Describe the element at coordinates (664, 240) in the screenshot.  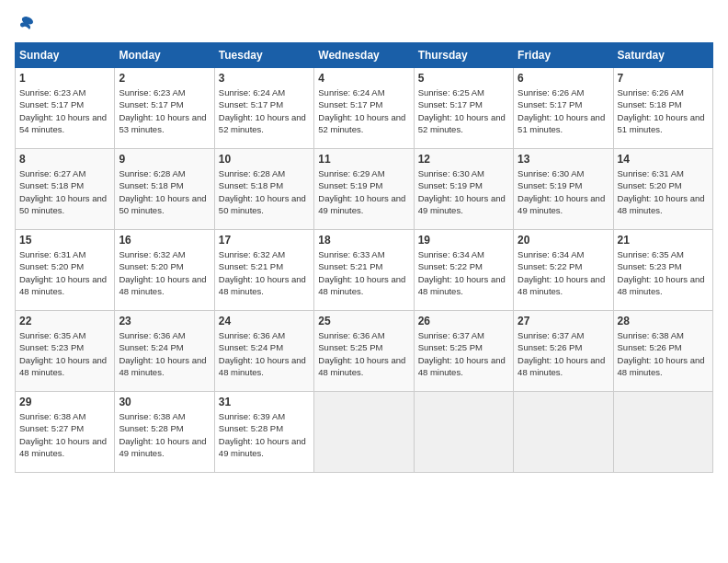
I see `day-number: 21` at that location.